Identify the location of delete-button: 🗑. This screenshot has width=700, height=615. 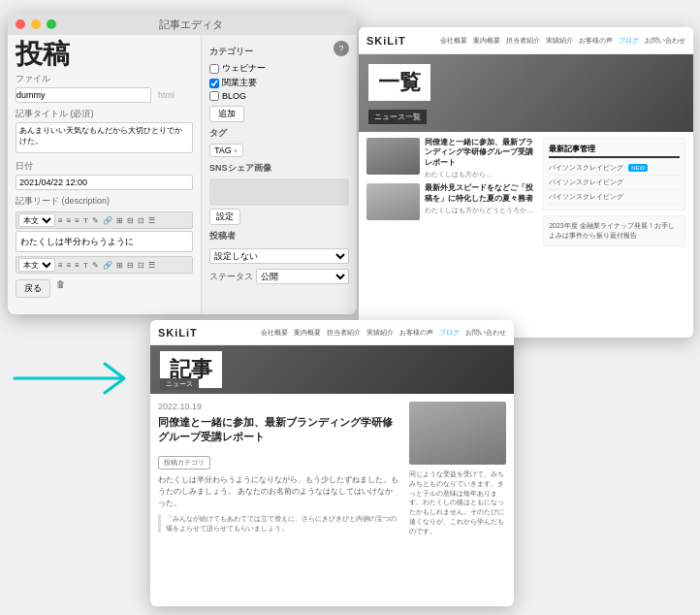
(60, 289).